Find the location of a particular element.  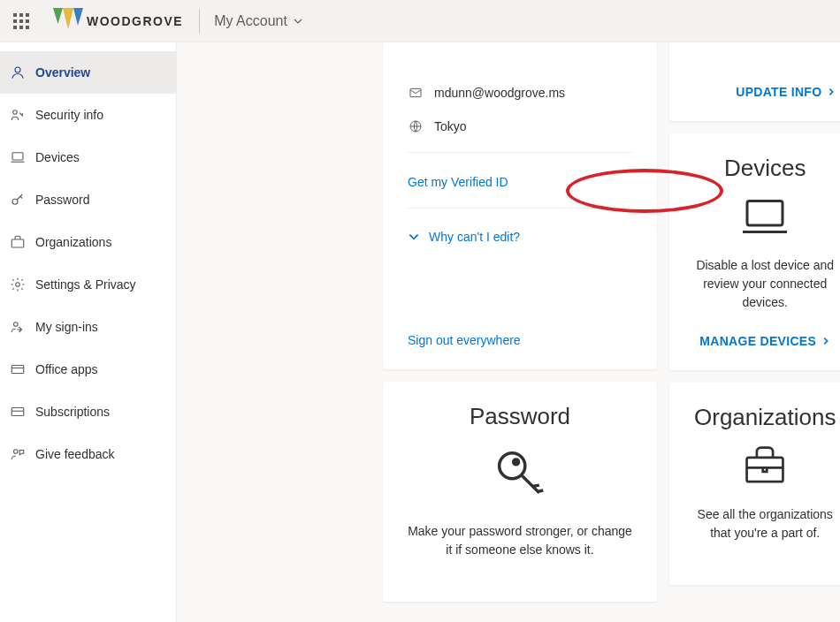

page-title-dropdown: My Account is located at coordinates (258, 21).